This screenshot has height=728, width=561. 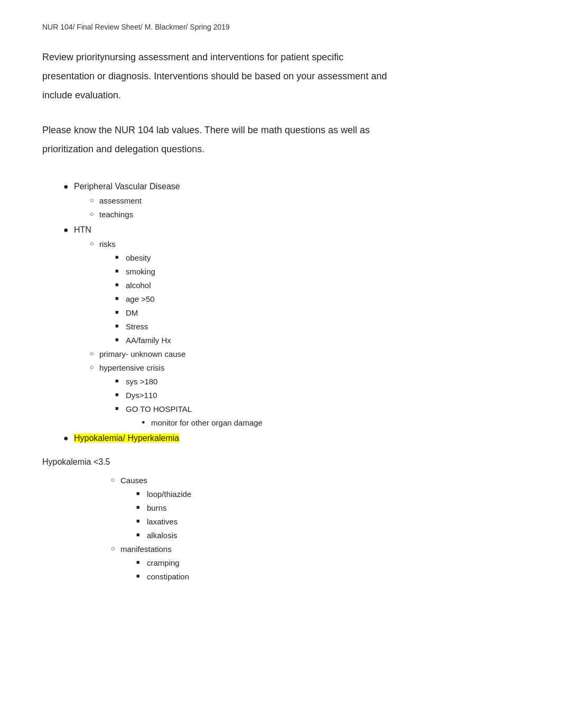 I want to click on cause-alkalosis: alkalosis, so click(x=328, y=536).